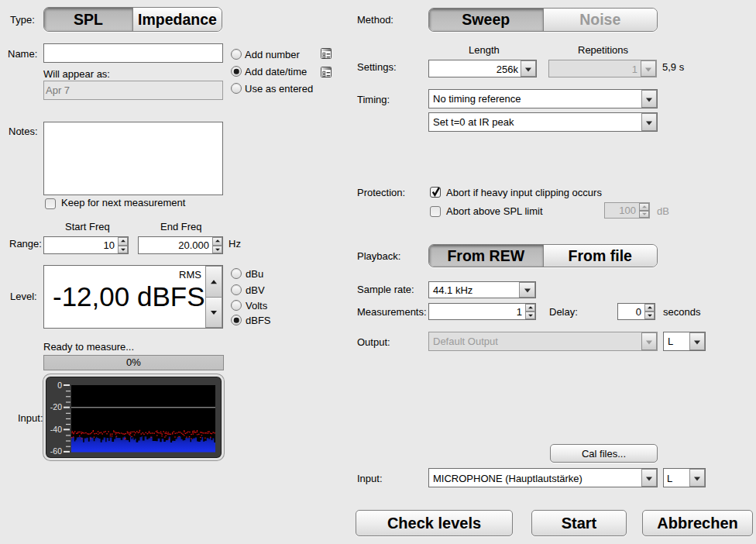 Image resolution: width=756 pixels, height=544 pixels. What do you see at coordinates (56, 451) in the screenshot?
I see `svg-text: -60` at bounding box center [56, 451].